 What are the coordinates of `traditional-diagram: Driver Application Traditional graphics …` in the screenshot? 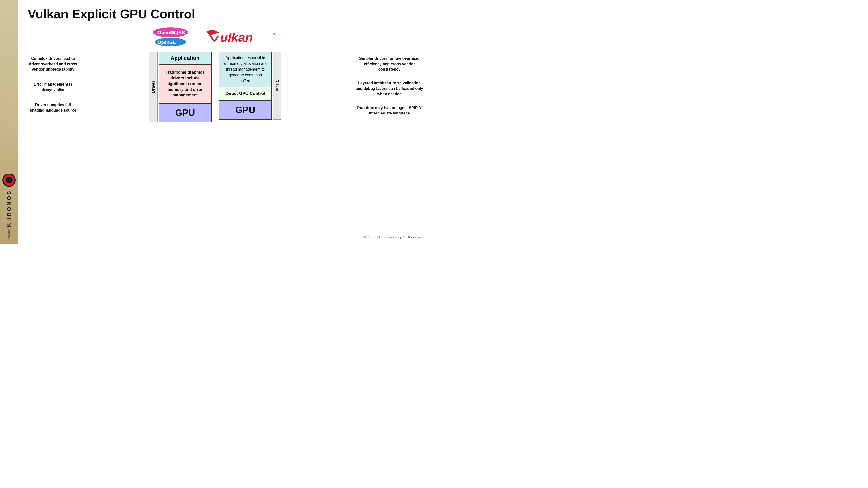 It's located at (181, 87).